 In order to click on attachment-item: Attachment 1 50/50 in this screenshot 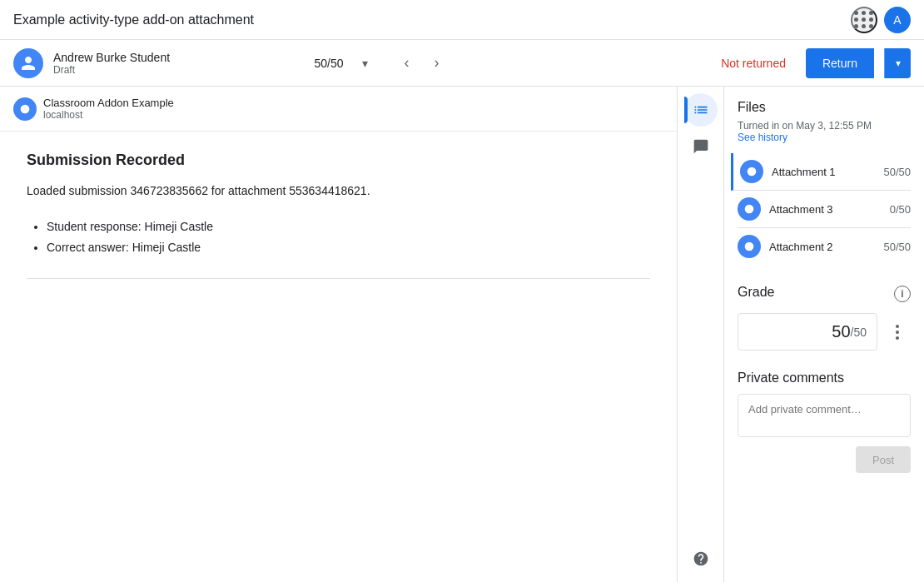, I will do `click(821, 172)`.